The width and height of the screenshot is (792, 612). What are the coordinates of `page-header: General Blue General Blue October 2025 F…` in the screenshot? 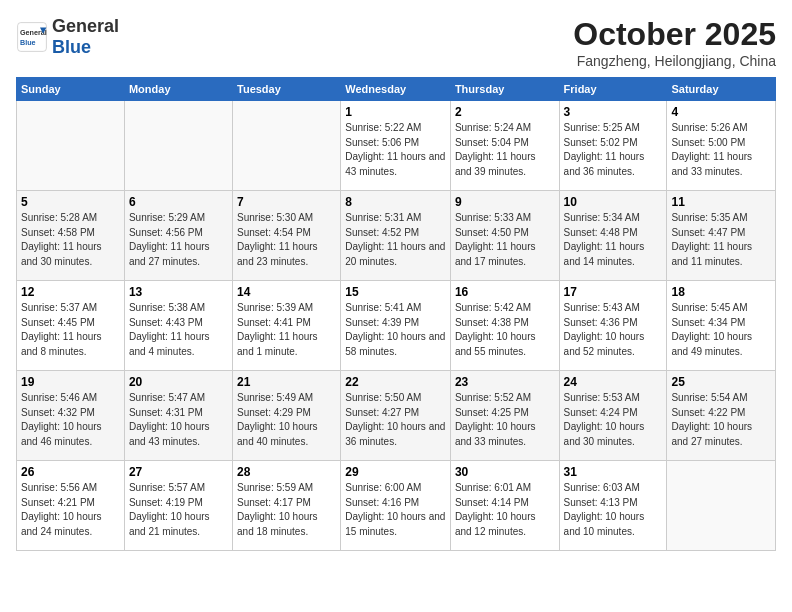 It's located at (396, 42).